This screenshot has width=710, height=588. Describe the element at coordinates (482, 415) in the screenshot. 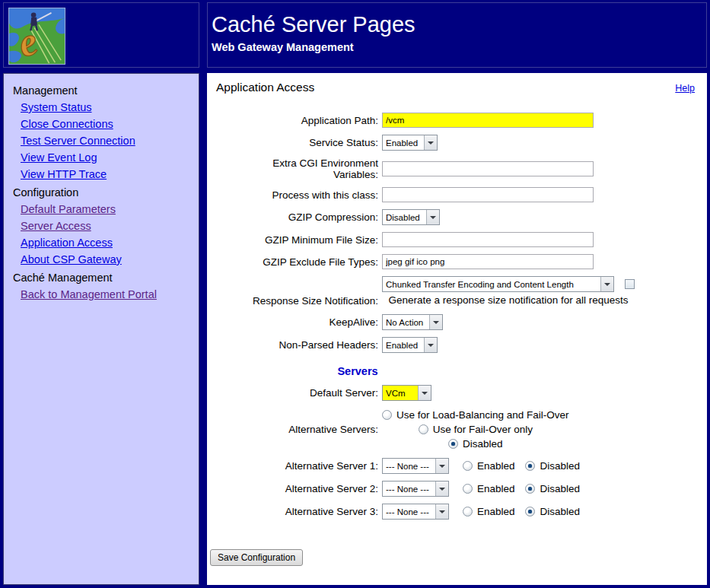

I see `alt-servers-load-balancing-radio-label: Use for Load-Balancing and Fail-Over` at that location.